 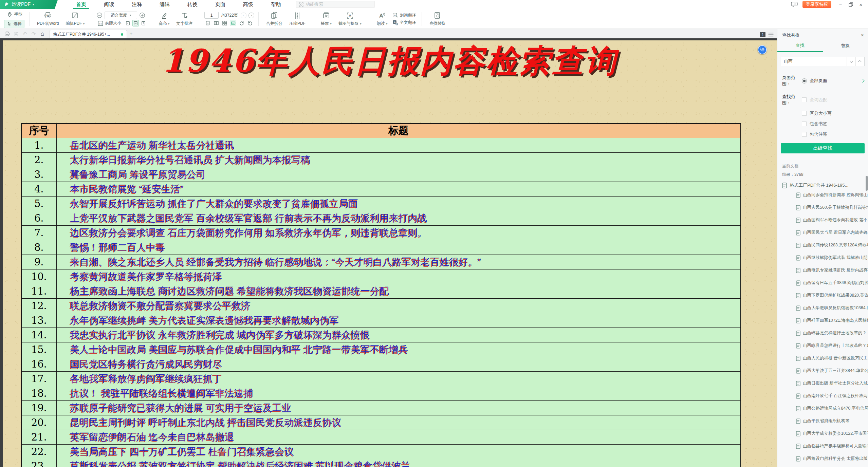 I want to click on find-replace-button: 查找替换, so click(x=438, y=19).